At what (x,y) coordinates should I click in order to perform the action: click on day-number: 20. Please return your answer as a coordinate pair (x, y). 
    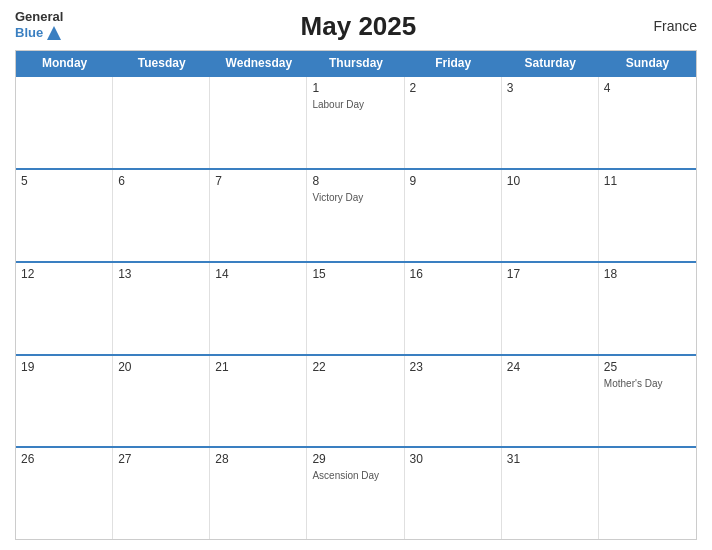
    Looking at the image, I should click on (161, 367).